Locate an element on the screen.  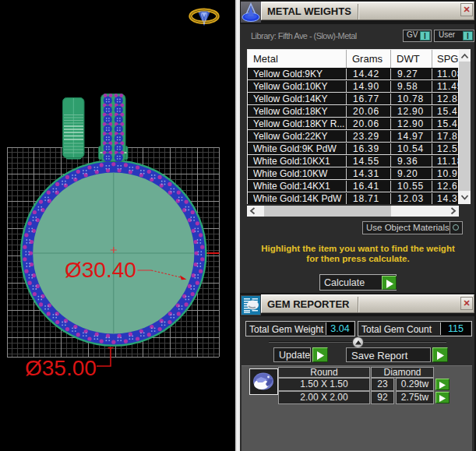
svg-text: Ø30.40 is located at coordinates (100, 270).